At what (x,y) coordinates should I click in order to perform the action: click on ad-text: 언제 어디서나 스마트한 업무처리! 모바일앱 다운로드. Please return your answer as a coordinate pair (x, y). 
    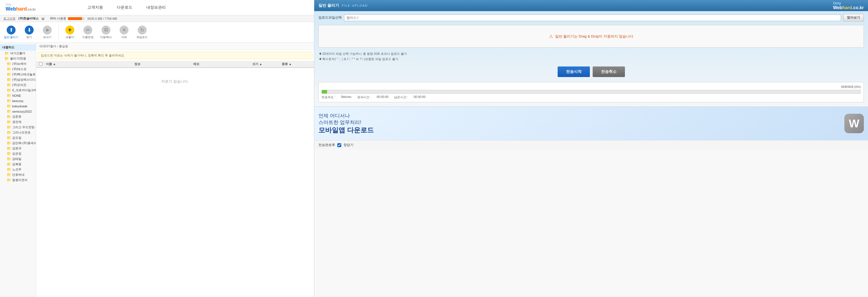
    Looking at the image, I should click on (579, 124).